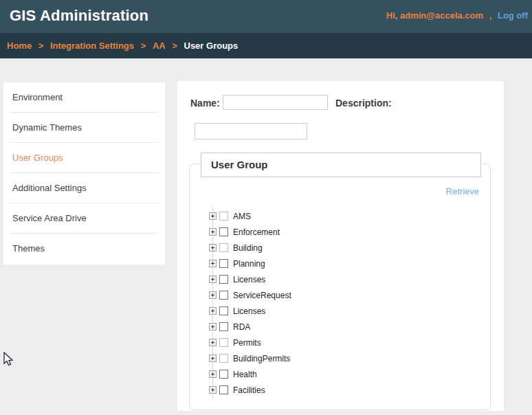 The height and width of the screenshot is (415, 532). What do you see at coordinates (463, 191) in the screenshot?
I see `retrieve-link: Retrieve` at bounding box center [463, 191].